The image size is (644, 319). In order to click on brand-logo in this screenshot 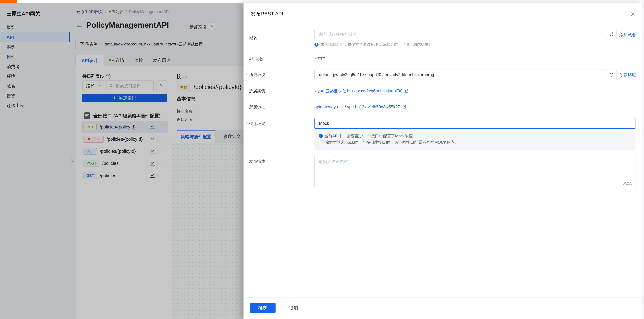, I will do `click(8, 2)`.